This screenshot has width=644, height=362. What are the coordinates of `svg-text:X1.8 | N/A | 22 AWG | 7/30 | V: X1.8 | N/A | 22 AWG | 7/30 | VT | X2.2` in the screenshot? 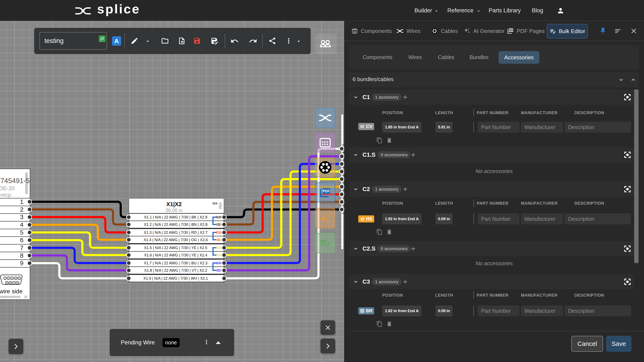 It's located at (176, 270).